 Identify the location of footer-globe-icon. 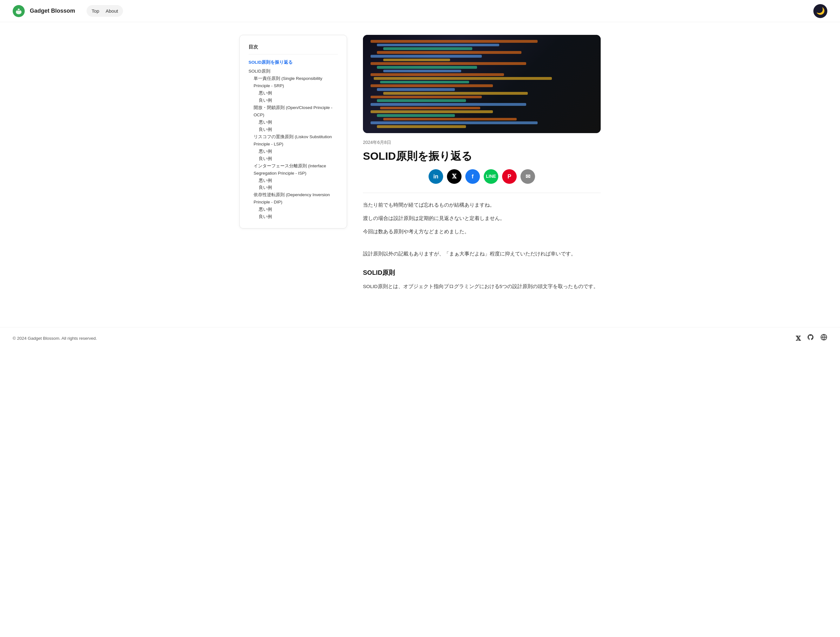
(824, 339).